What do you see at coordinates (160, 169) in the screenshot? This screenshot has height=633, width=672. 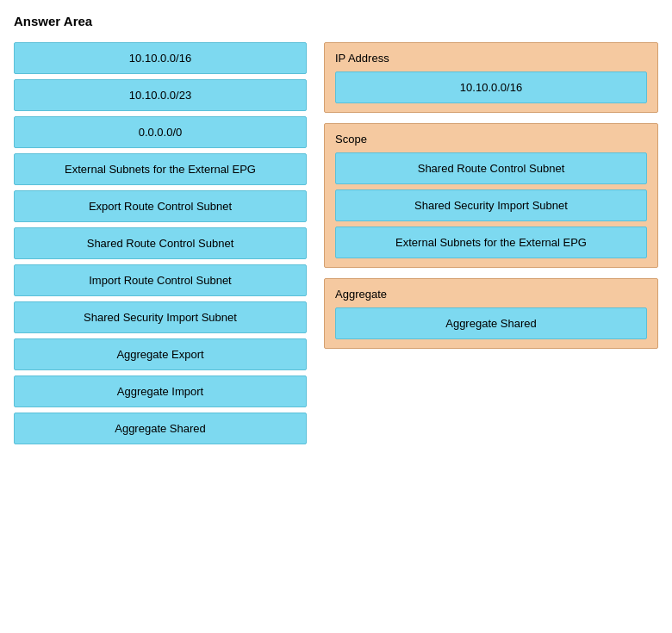 I see `drag-item-4: External Subnets for the External EPG` at bounding box center [160, 169].